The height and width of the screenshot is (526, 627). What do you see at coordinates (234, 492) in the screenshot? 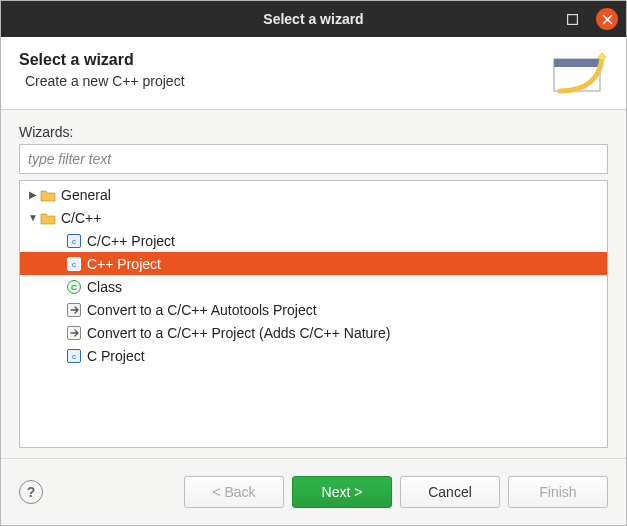
I see `back-button: < Back` at bounding box center [234, 492].